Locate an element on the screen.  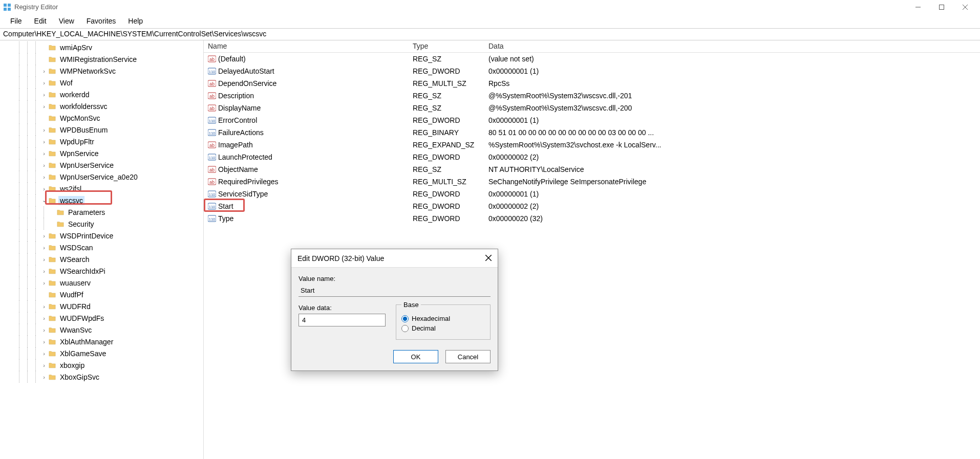
string-value-icon is located at coordinates (212, 108).